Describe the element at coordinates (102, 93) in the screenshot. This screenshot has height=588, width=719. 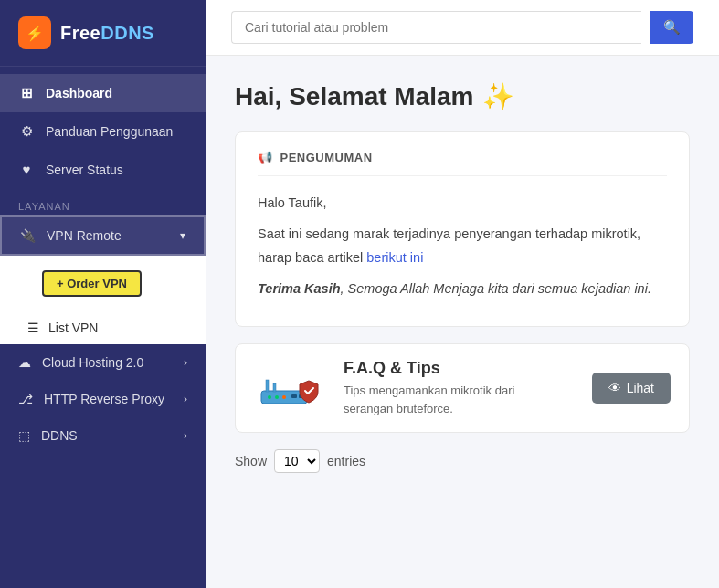
I see `sidebar-item-dashboard: ⊞ Dashboard` at that location.